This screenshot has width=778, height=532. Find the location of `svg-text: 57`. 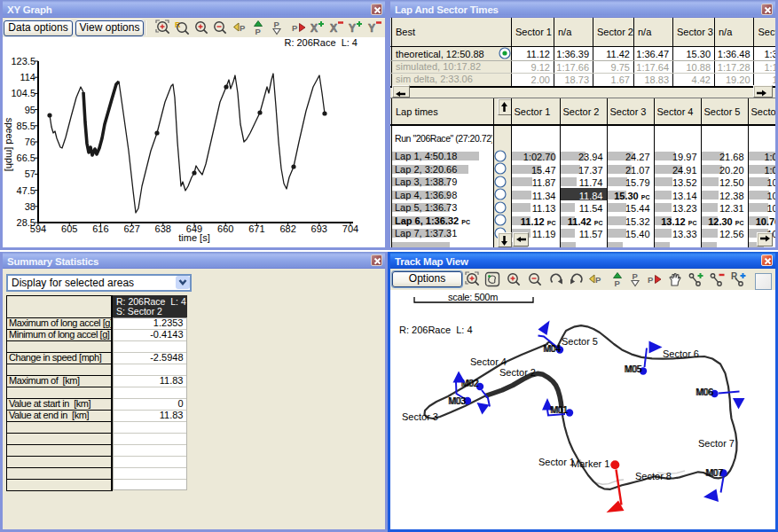

svg-text: 57 is located at coordinates (30, 174).